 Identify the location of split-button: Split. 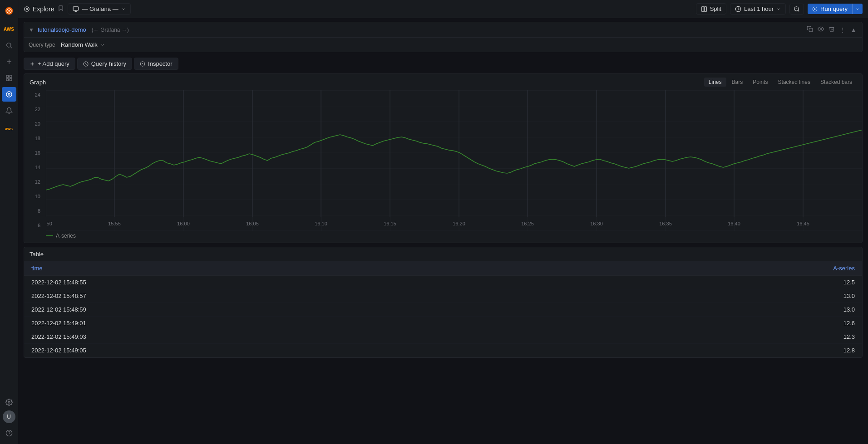
(711, 9).